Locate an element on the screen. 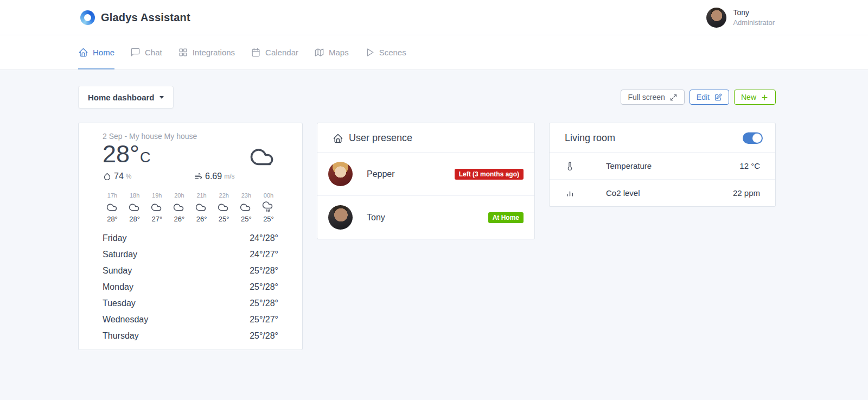  hour-temp: 27° is located at coordinates (157, 219).